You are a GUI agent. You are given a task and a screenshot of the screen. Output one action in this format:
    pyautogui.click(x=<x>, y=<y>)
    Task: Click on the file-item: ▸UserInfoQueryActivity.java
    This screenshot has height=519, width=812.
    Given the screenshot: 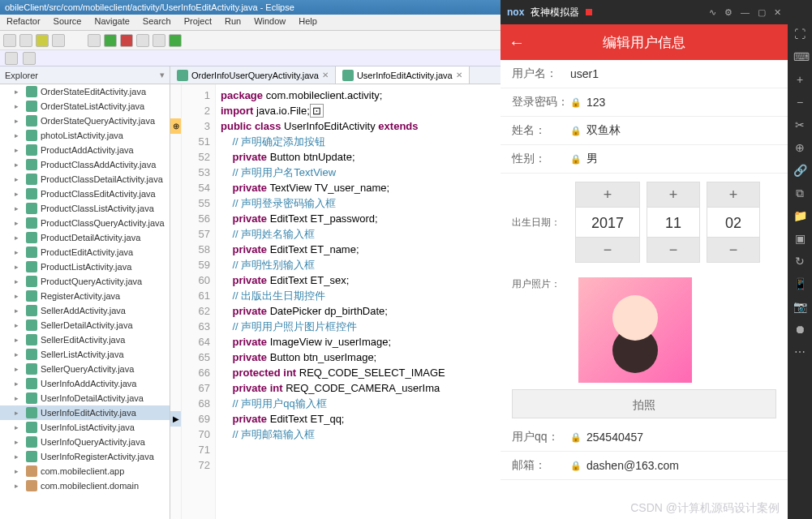 What is the action you would take?
    pyautogui.click(x=84, y=442)
    